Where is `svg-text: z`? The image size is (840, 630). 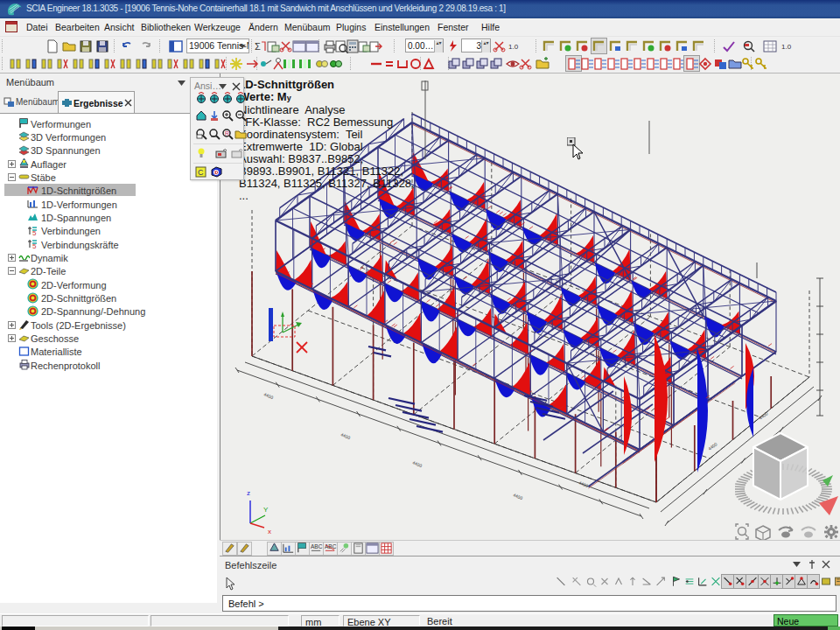 svg-text: z is located at coordinates (248, 494).